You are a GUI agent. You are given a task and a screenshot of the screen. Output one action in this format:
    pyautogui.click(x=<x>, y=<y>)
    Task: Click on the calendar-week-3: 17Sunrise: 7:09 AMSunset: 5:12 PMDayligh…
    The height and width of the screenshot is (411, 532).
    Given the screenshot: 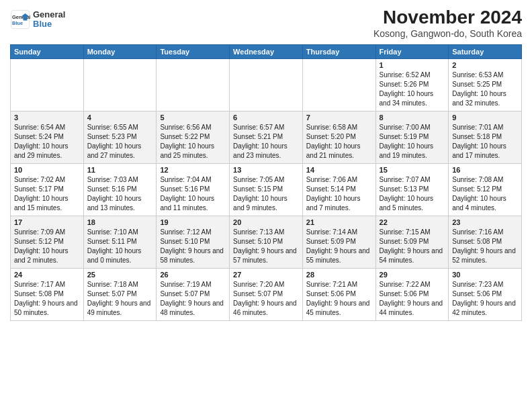 What is the action you would take?
    pyautogui.click(x=266, y=242)
    